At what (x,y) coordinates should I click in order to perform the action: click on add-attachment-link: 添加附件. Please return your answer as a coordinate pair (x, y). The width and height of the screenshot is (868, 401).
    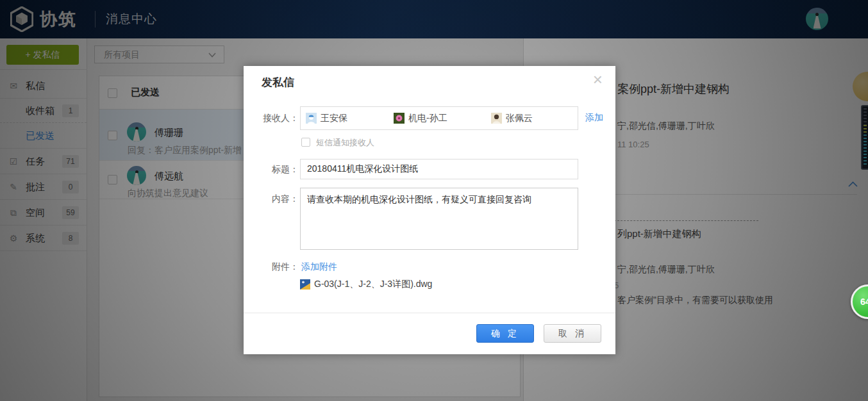
    Looking at the image, I should click on (319, 267).